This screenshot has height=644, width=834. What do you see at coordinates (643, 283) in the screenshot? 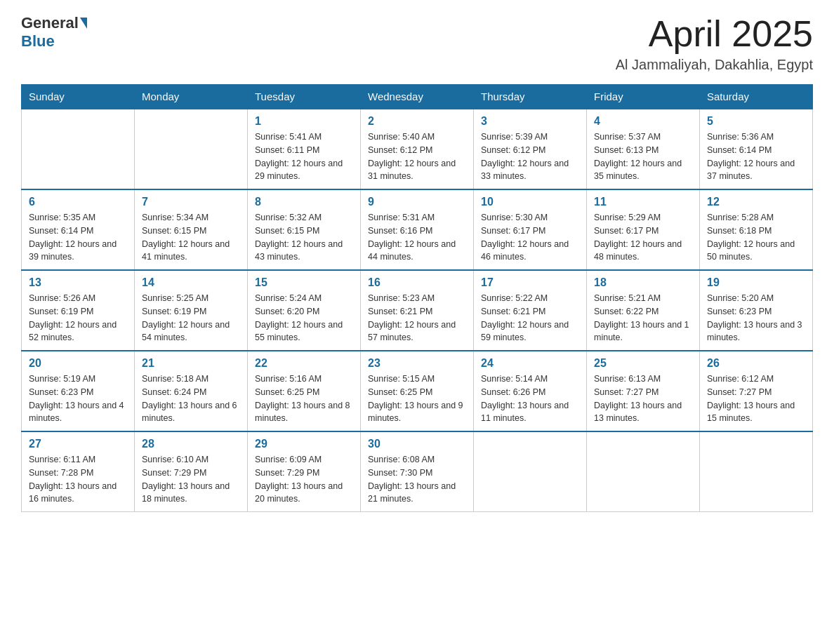
I see `day-number: 18` at bounding box center [643, 283].